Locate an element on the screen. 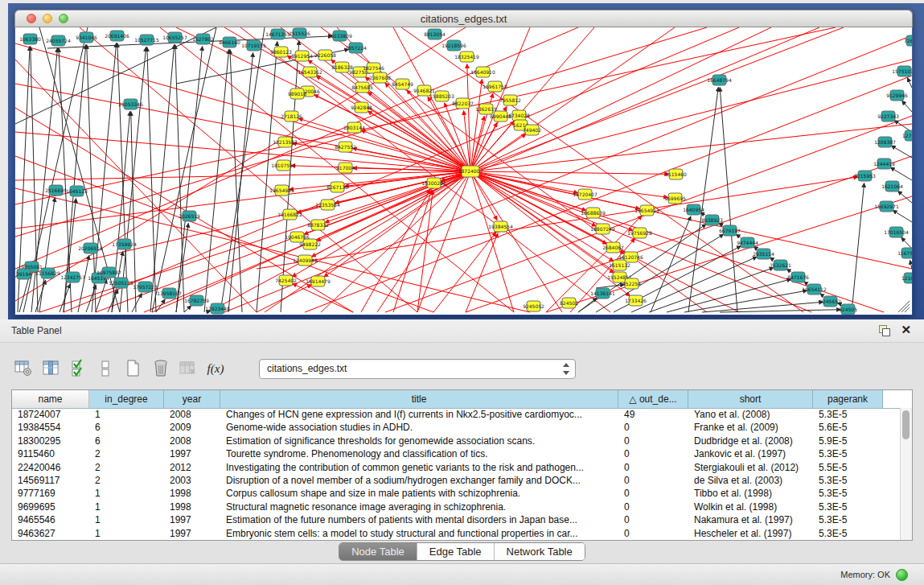  scrollbar-thumb is located at coordinates (906, 425).